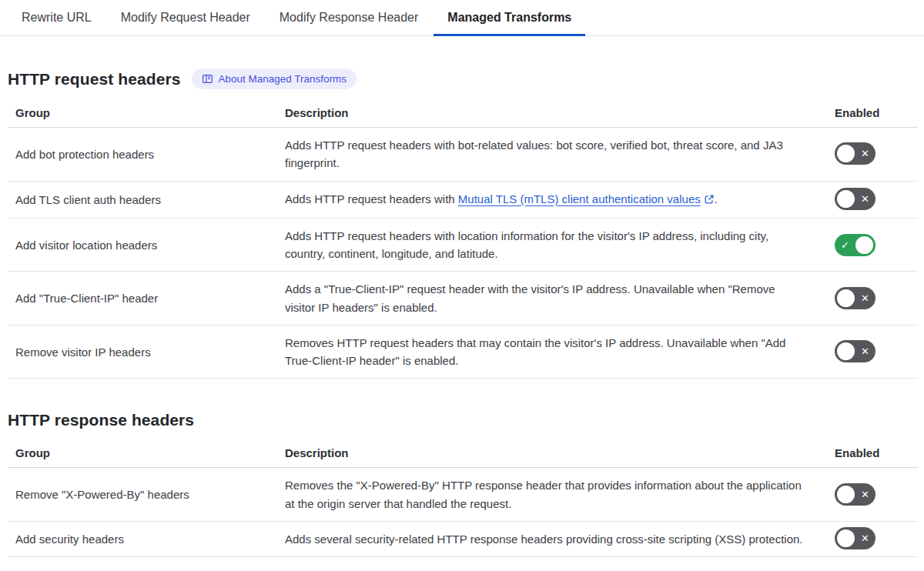 This screenshot has height=571, width=924. What do you see at coordinates (274, 78) in the screenshot?
I see `about-managed-transforms-badge: About Managed Transforms` at bounding box center [274, 78].